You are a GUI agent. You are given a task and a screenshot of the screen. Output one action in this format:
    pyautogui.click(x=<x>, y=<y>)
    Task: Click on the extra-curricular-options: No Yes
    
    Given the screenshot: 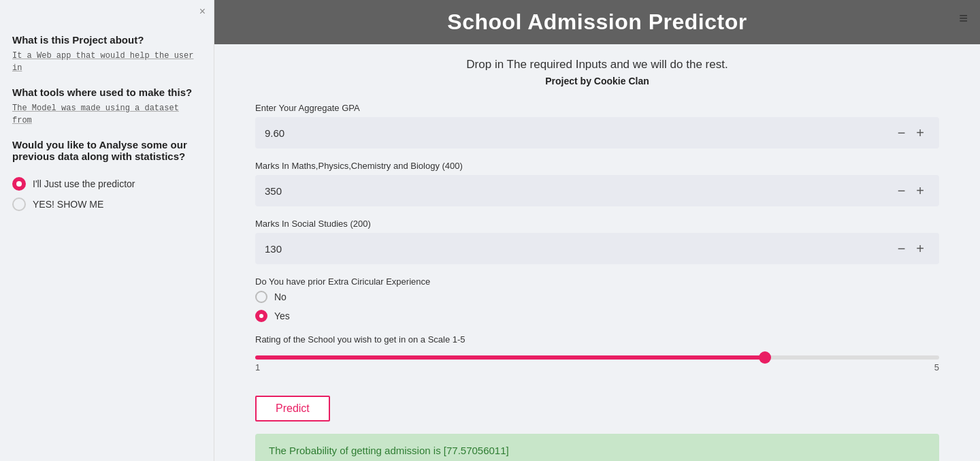 What is the action you would take?
    pyautogui.click(x=598, y=306)
    